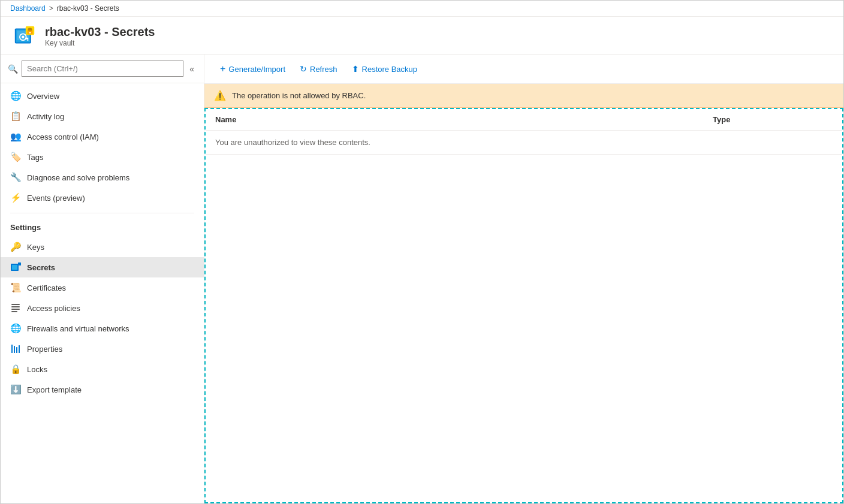 The width and height of the screenshot is (844, 504). Describe the element at coordinates (35, 157) in the screenshot. I see `sidebar-label-tags: Tags` at that location.